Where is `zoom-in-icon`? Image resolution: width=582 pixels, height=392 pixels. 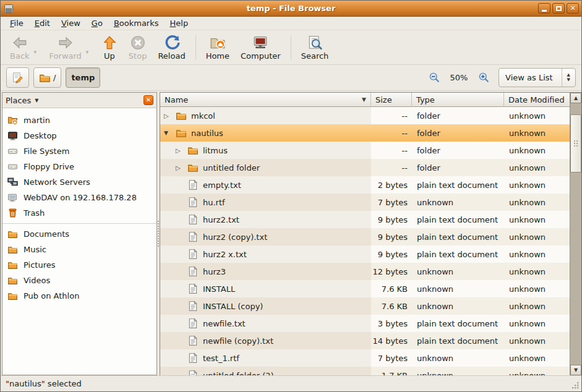
zoom-in-icon is located at coordinates (484, 78).